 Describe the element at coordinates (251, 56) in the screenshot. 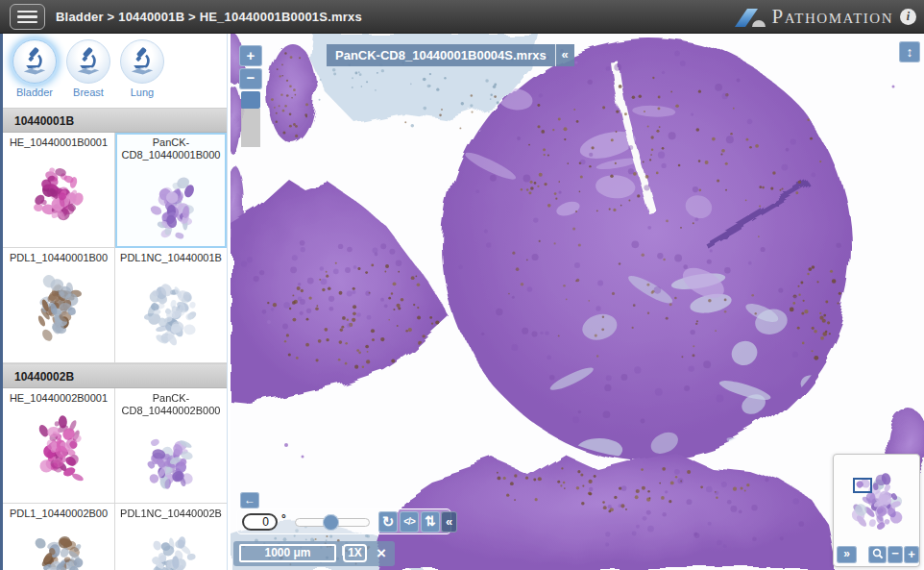

I see `zoom-in-button: +` at that location.